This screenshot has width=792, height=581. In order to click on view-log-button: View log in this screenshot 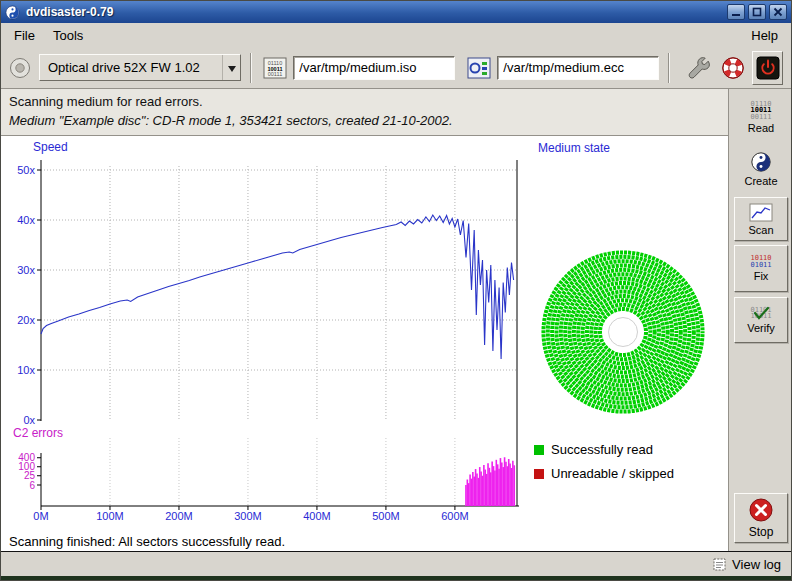, I will do `click(756, 564)`.